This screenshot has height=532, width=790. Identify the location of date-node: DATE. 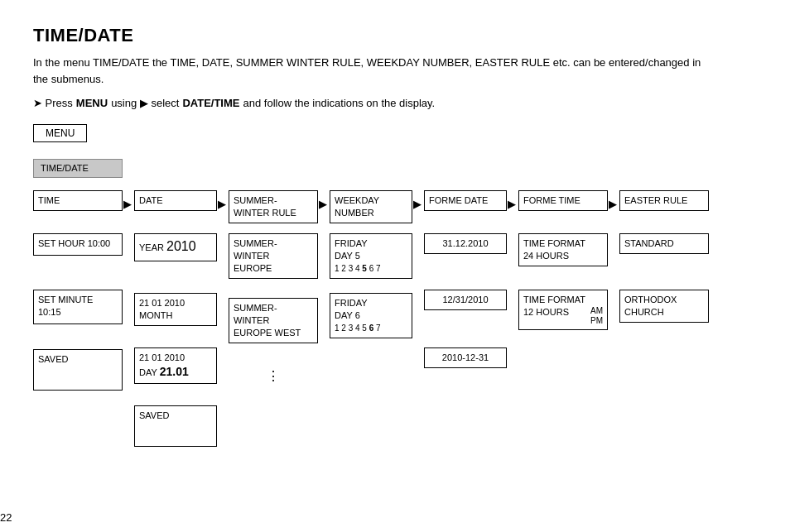
(176, 200).